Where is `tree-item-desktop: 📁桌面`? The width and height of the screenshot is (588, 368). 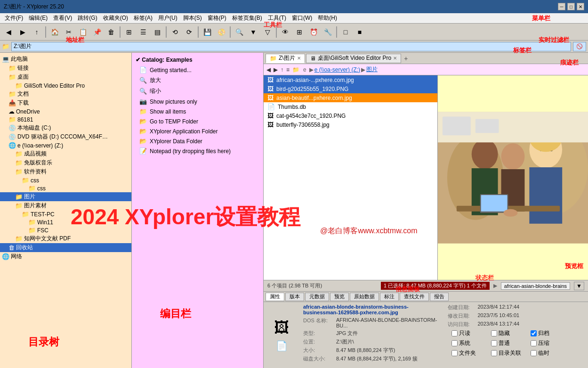 tree-item-desktop: 📁桌面 is located at coordinates (66, 77).